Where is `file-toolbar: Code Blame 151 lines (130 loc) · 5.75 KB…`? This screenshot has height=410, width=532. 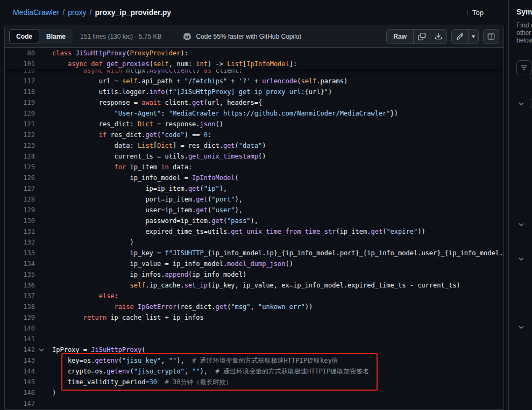 file-toolbar: Code Blame 151 lines (130 loc) · 5.75 KB… is located at coordinates (254, 37).